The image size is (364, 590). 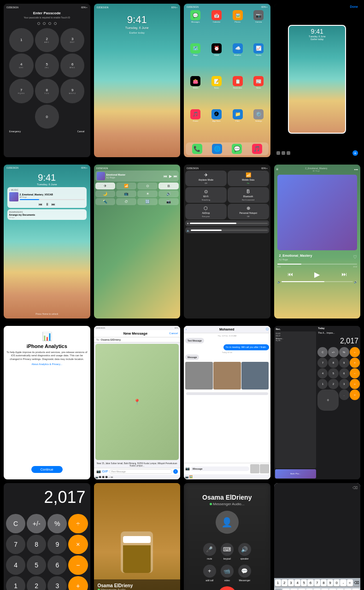 I want to click on app-wallet: 👛Wallet, so click(x=195, y=92).